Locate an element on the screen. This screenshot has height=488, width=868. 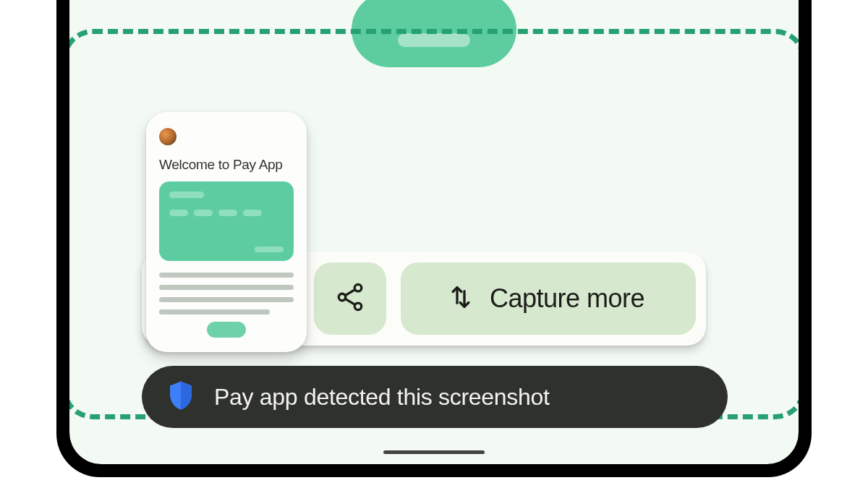
capture-more-label: Capture more is located at coordinates (567, 299).